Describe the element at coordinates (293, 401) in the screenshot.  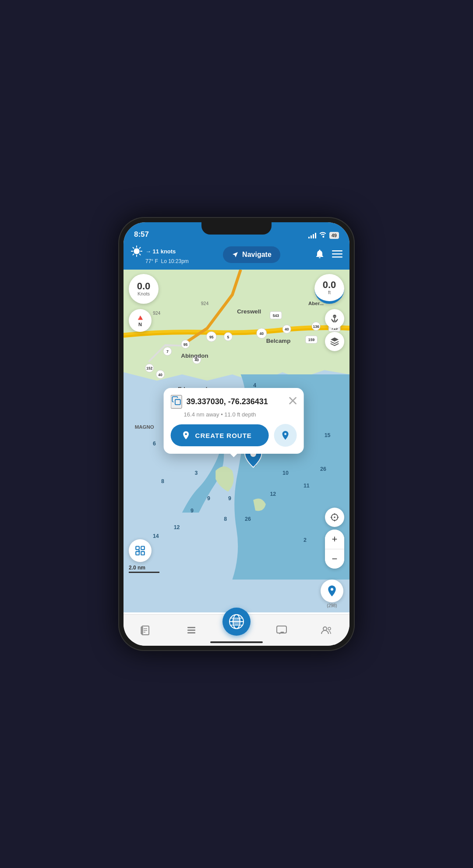
I see `close-icon` at that location.